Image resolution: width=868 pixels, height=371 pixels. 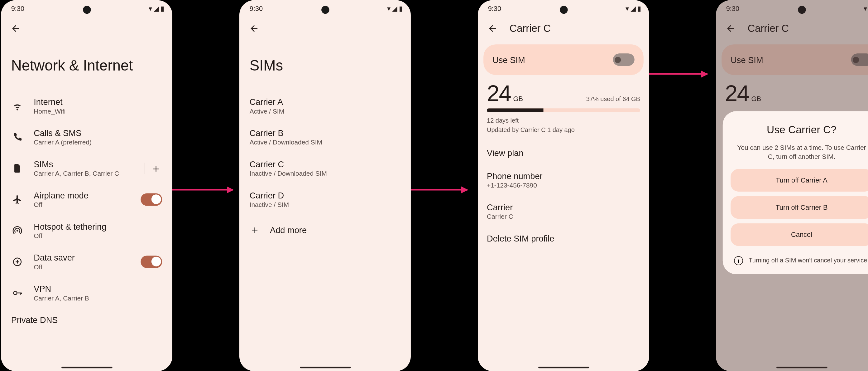 I want to click on add-more-button: ＋ Add more, so click(x=325, y=229).